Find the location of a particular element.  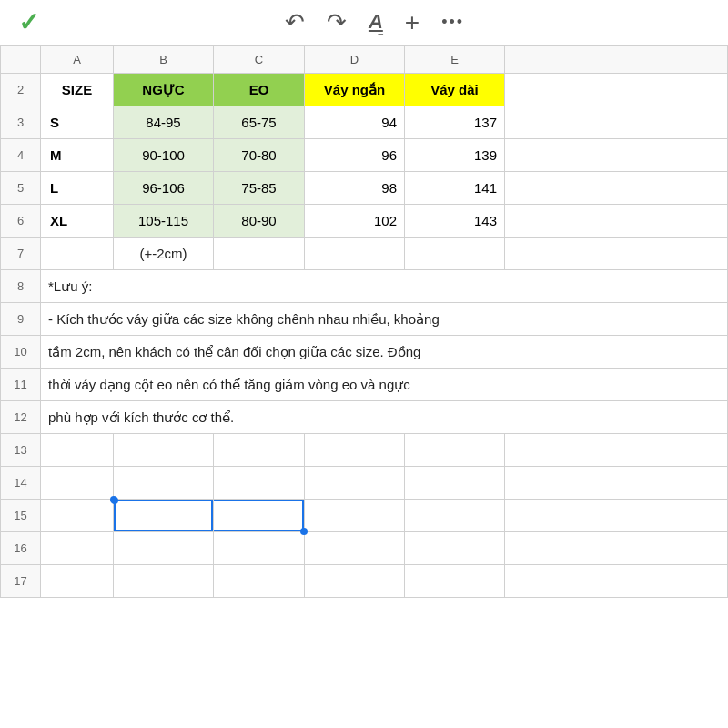

table-row: 3 S 84-95 65-75 94 137 is located at coordinates (364, 123).